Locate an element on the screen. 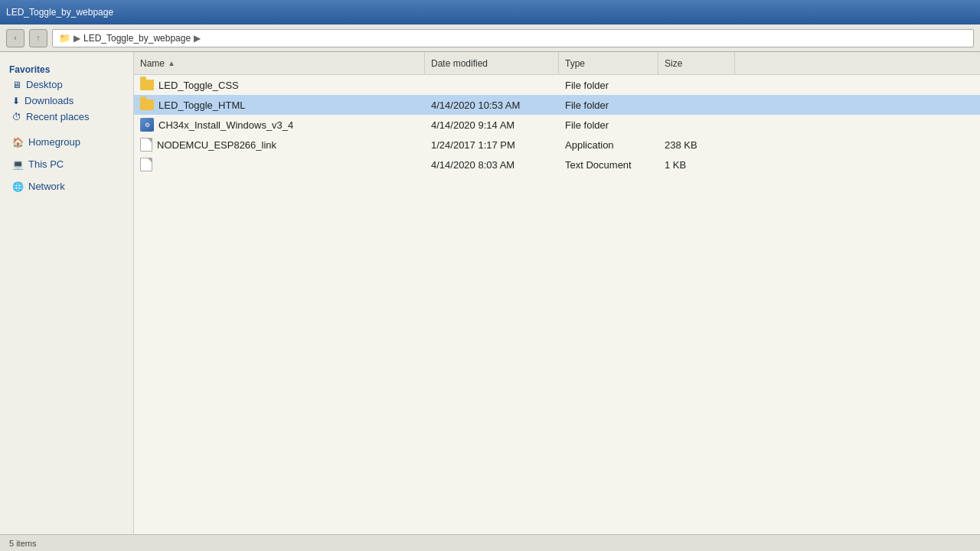 The image size is (980, 551). breadcrumb-root: 📁 is located at coordinates (64, 38).